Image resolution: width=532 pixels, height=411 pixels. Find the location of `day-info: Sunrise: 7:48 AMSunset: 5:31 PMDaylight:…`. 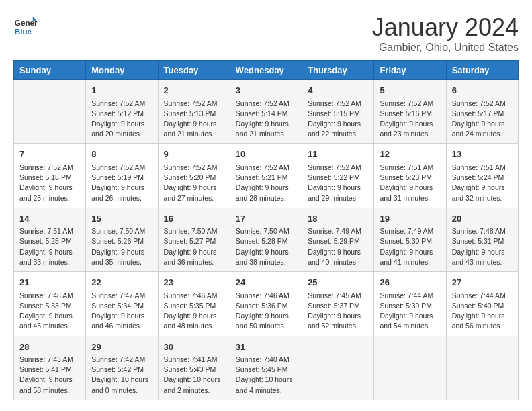

day-info: Sunrise: 7:48 AMSunset: 5:31 PMDaylight:… is located at coordinates (482, 247).